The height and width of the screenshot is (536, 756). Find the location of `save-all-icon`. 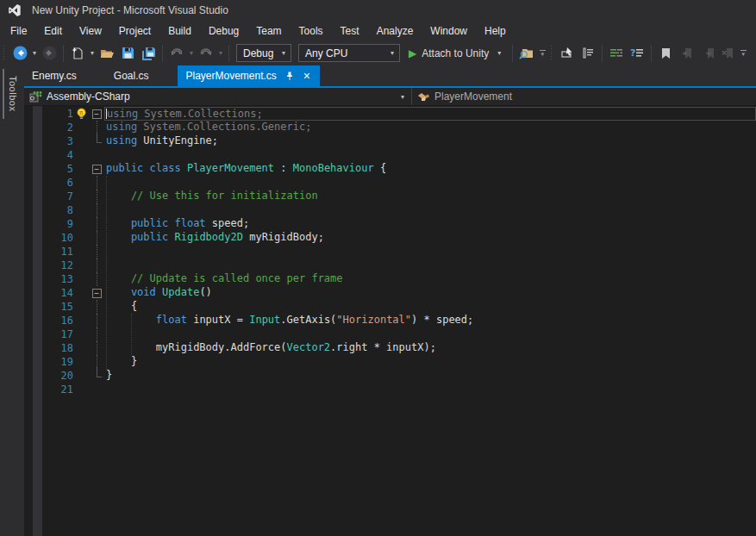

save-all-icon is located at coordinates (148, 53).